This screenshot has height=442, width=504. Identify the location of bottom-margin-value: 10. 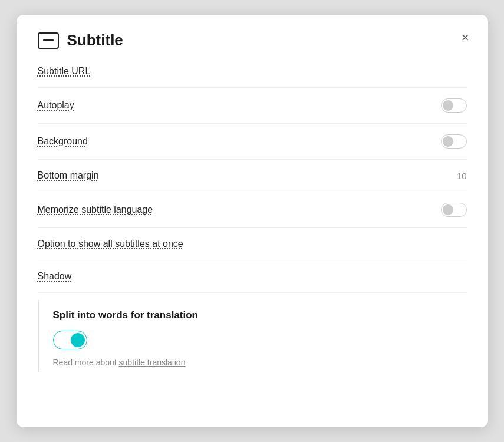
(462, 176).